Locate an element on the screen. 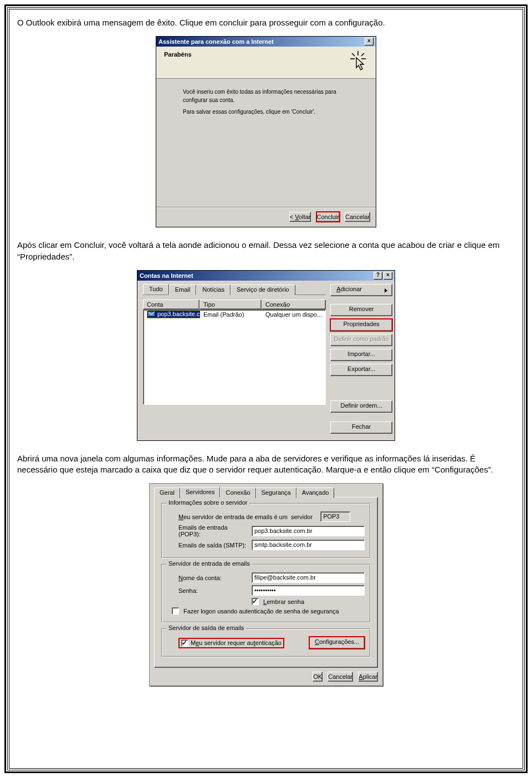 The width and height of the screenshot is (532, 782). settings-button: Configurações... is located at coordinates (337, 643).